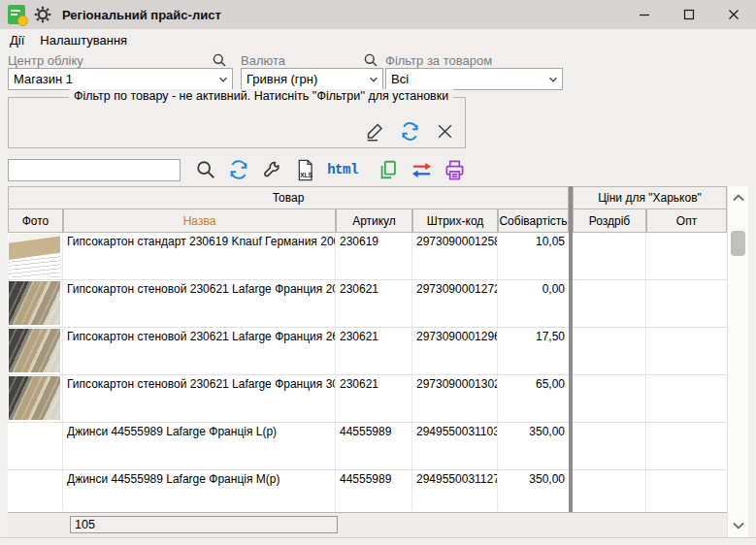  I want to click on product-filter-value: Всі, so click(466, 80).